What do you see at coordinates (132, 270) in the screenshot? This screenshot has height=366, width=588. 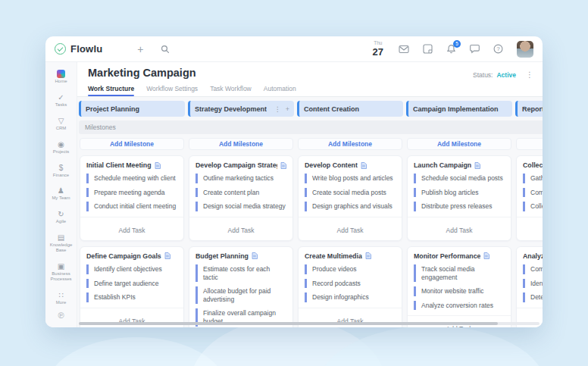 I see `task-item: Identify client objectives` at bounding box center [132, 270].